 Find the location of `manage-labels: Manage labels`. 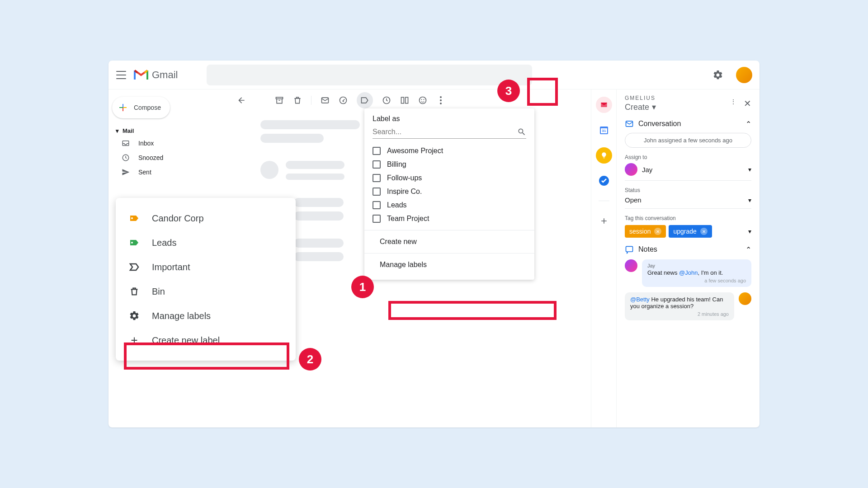

manage-labels: Manage labels is located at coordinates (206, 316).